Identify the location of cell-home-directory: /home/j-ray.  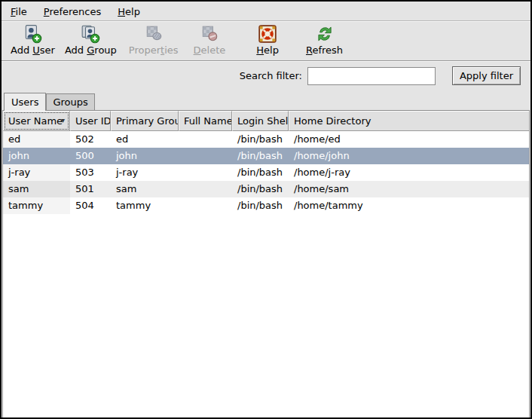
(408, 173).